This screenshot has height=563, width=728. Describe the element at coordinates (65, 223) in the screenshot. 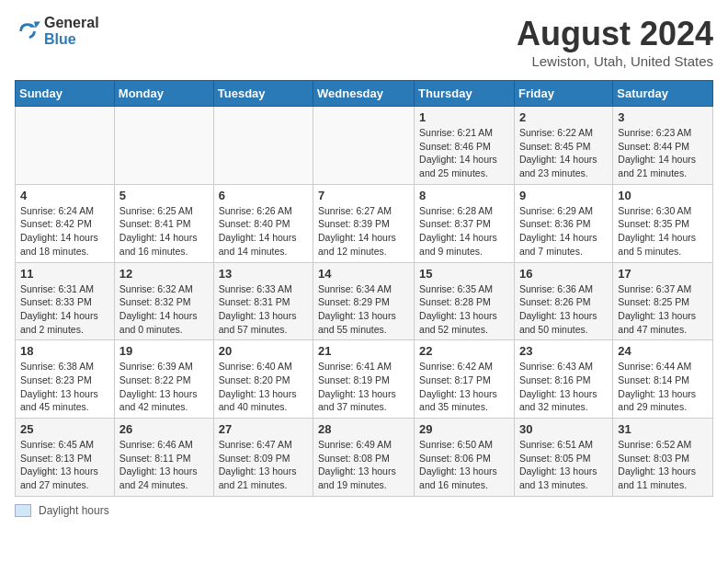

I see `calendar-cell: 4Sunrise: 6:24 AM Sunset: 8:42 PM Daylig…` at that location.